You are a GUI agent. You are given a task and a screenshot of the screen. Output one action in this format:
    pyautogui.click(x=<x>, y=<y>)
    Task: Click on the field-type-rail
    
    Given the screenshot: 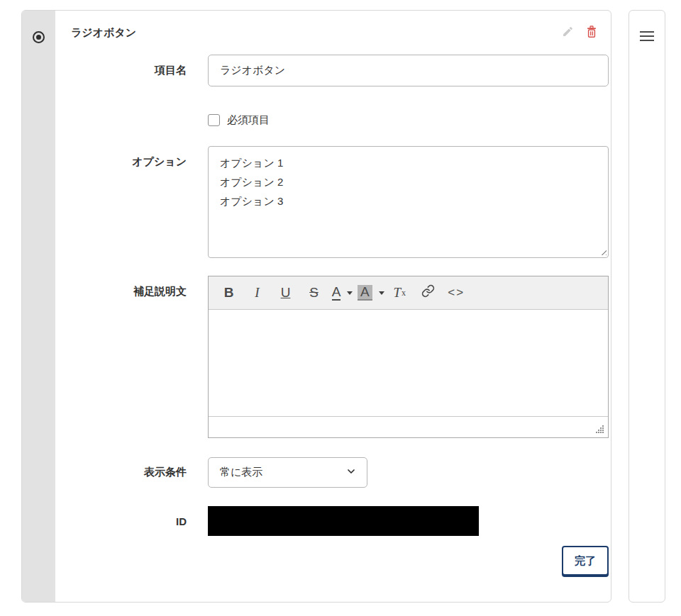 What is the action you would take?
    pyautogui.click(x=38, y=306)
    